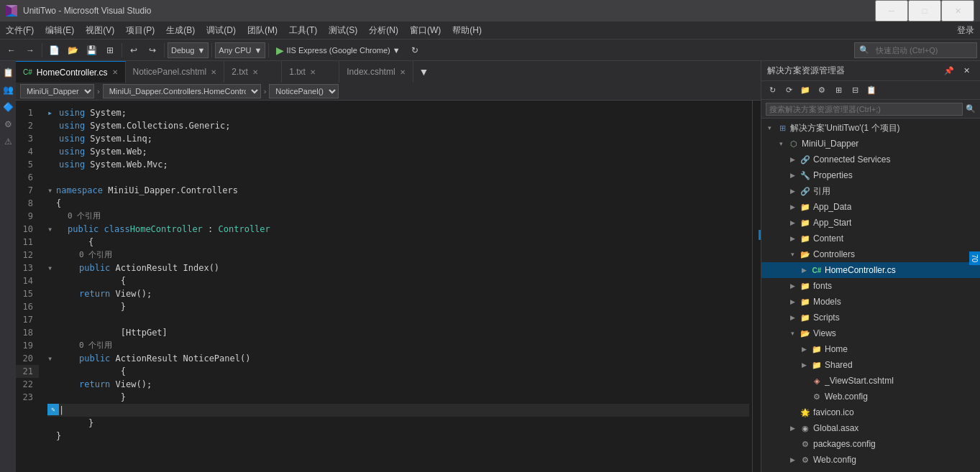 The width and height of the screenshot is (980, 472). Describe the element at coordinates (804, 270) in the screenshot. I see `tree-expand-homecontroller: ▶` at that location.